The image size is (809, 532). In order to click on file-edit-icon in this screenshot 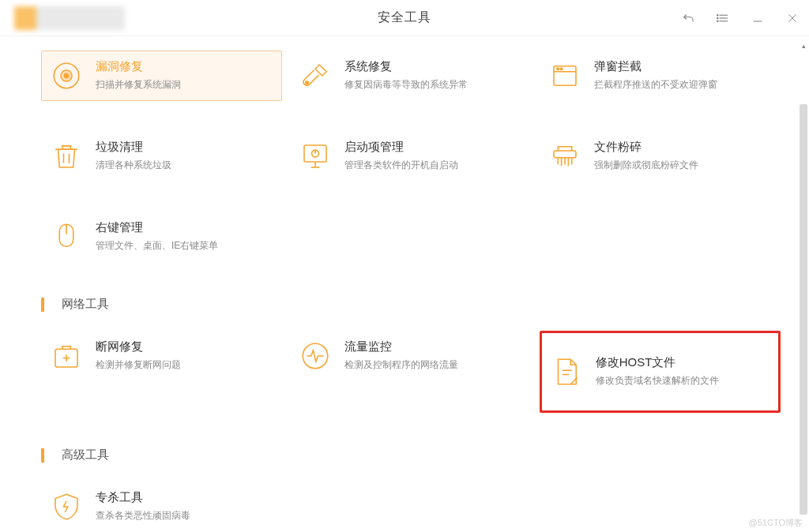, I will do `click(566, 372)`.